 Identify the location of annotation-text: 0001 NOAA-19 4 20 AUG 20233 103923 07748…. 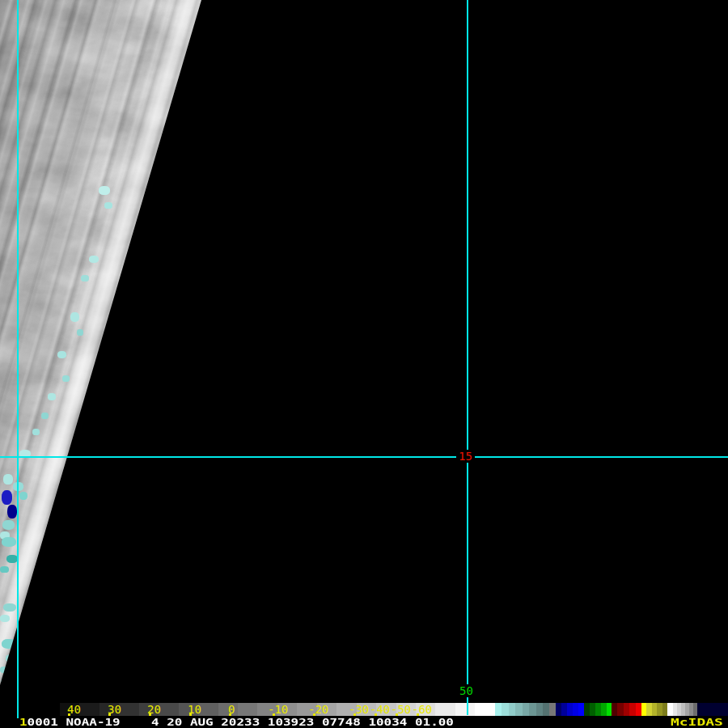
(241, 722).